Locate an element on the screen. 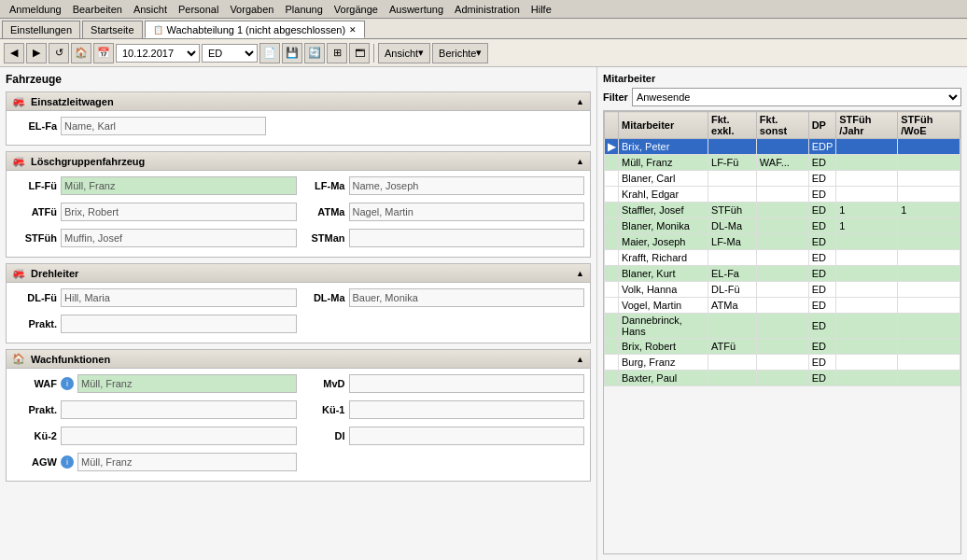 The height and width of the screenshot is (560, 967). tab-einstellungen: Einstellungen is located at coordinates (41, 30).